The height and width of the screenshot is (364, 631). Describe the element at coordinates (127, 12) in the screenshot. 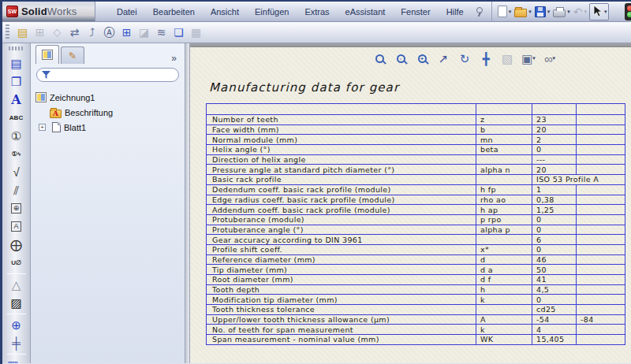

I see `menu-datei: Datei` at that location.